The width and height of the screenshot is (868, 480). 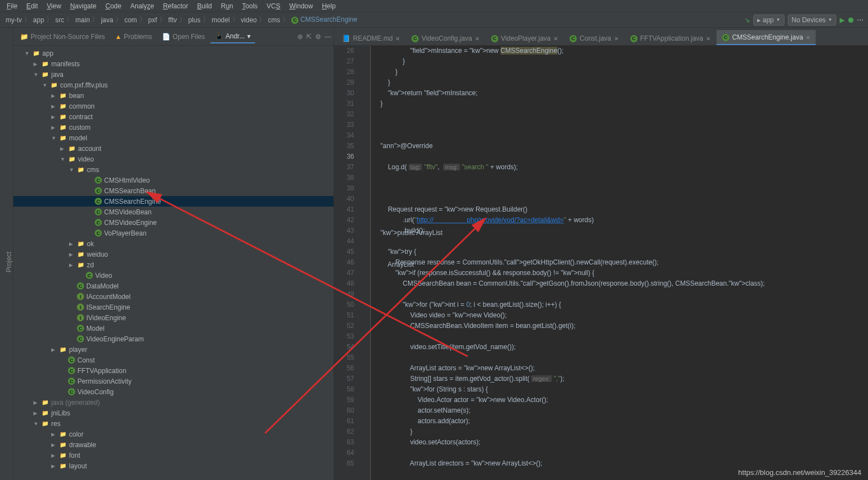 I want to click on breadcrumbs: my-tv〉 app〉 src〉 main〉 java〉 com〉 pxf〉 f…, so click(x=182, y=20).